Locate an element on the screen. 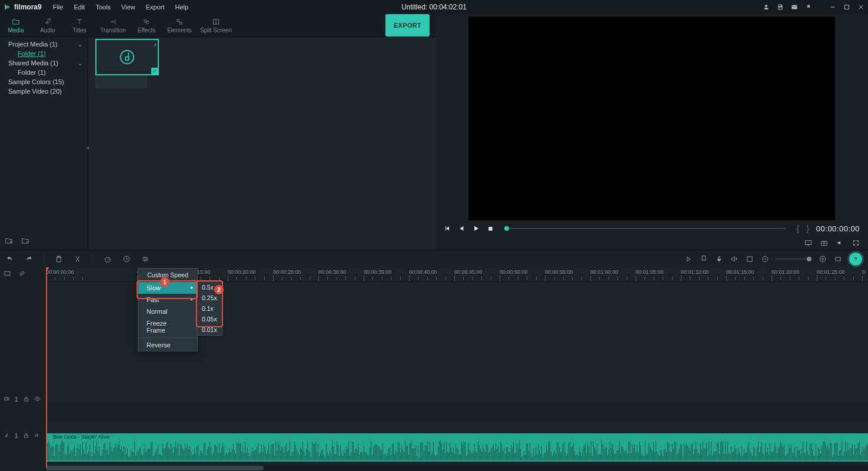 Image resolution: width=868 pixels, height=471 pixels. export-button: EXPORT is located at coordinates (407, 25).